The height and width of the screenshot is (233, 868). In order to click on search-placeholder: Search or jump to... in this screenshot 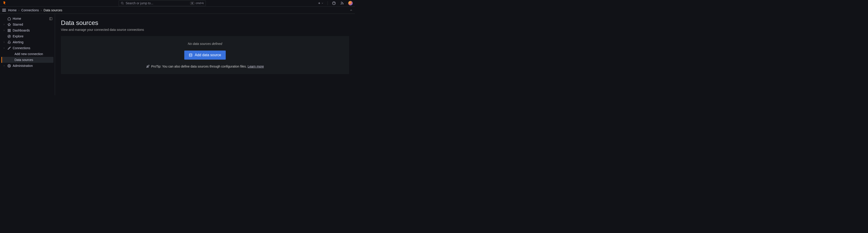, I will do `click(157, 3)`.